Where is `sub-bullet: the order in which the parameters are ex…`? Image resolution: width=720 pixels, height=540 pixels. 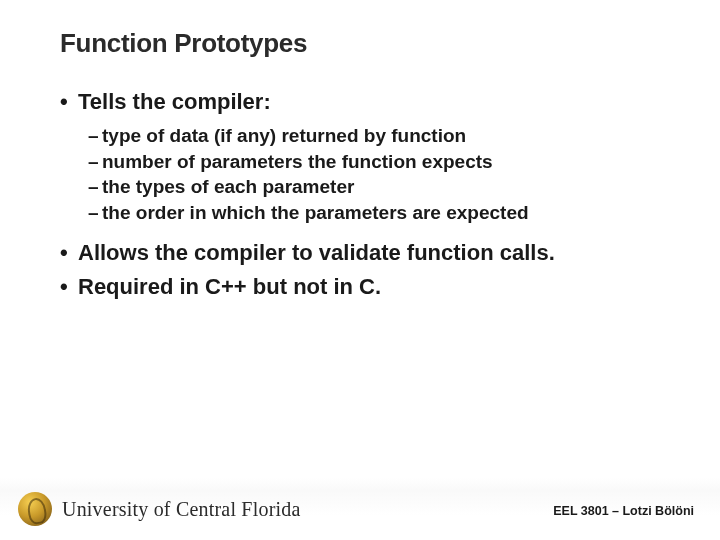
sub-bullet: the order in which the parameters are ex… is located at coordinates (374, 213).